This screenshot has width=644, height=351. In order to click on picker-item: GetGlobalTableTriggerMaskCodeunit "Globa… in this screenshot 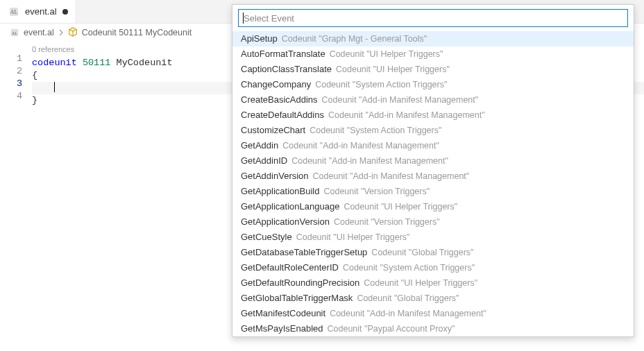, I will do `click(433, 298)`.